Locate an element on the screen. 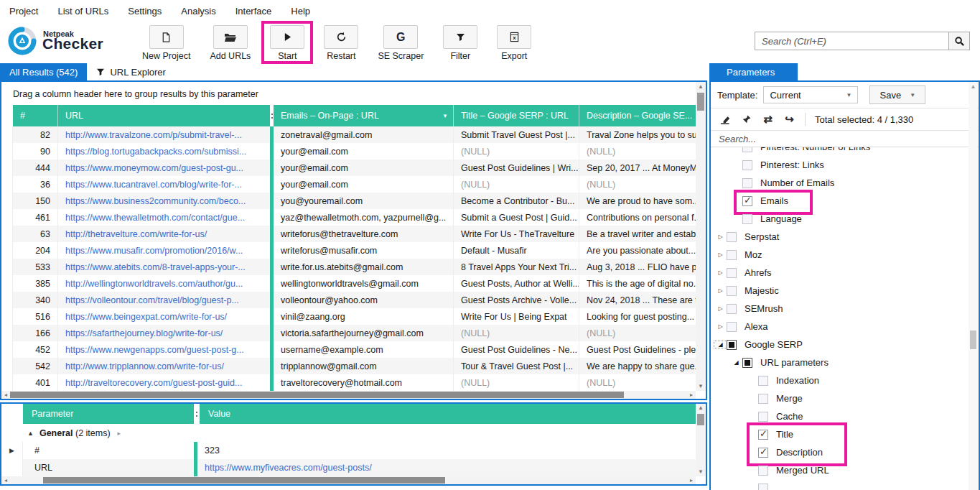 Image resolution: width=980 pixels, height=490 pixels. menu-item: Help is located at coordinates (300, 11).